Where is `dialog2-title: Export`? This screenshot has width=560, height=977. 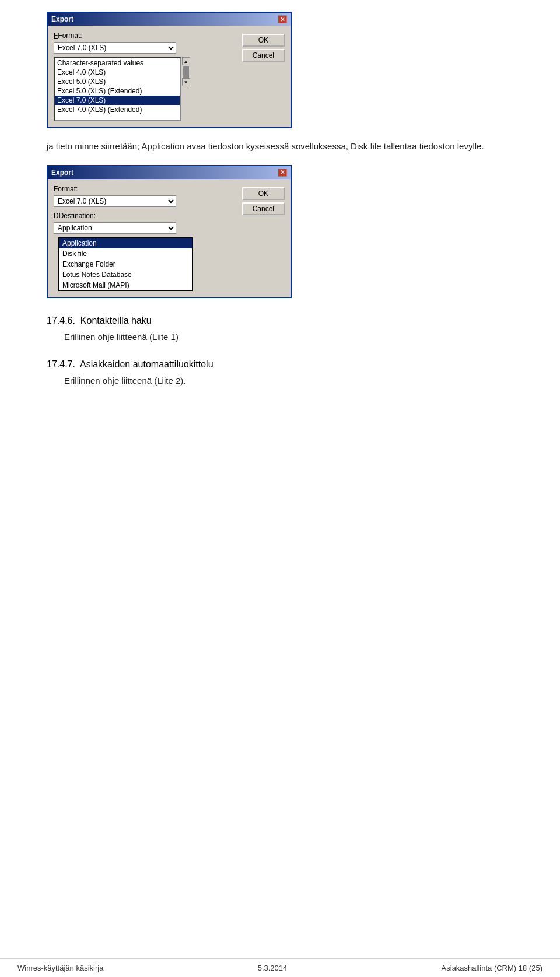 dialog2-title: Export is located at coordinates (62, 173).